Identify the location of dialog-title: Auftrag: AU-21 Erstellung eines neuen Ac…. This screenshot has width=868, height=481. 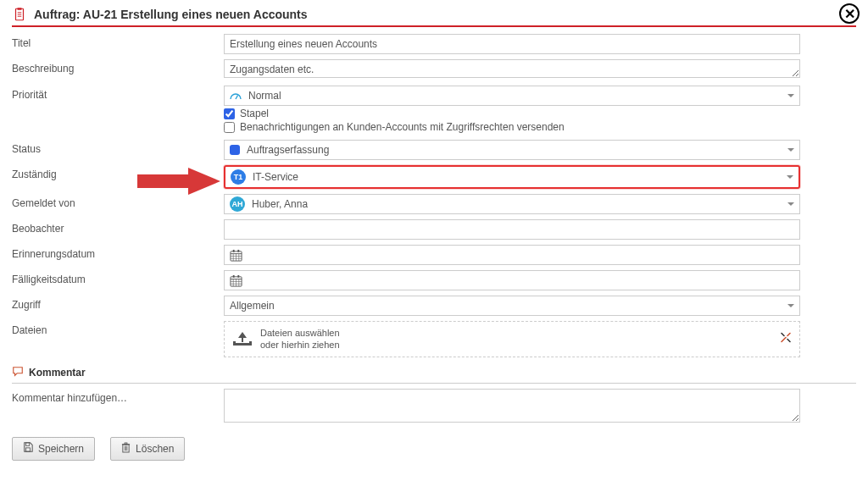
(445, 14).